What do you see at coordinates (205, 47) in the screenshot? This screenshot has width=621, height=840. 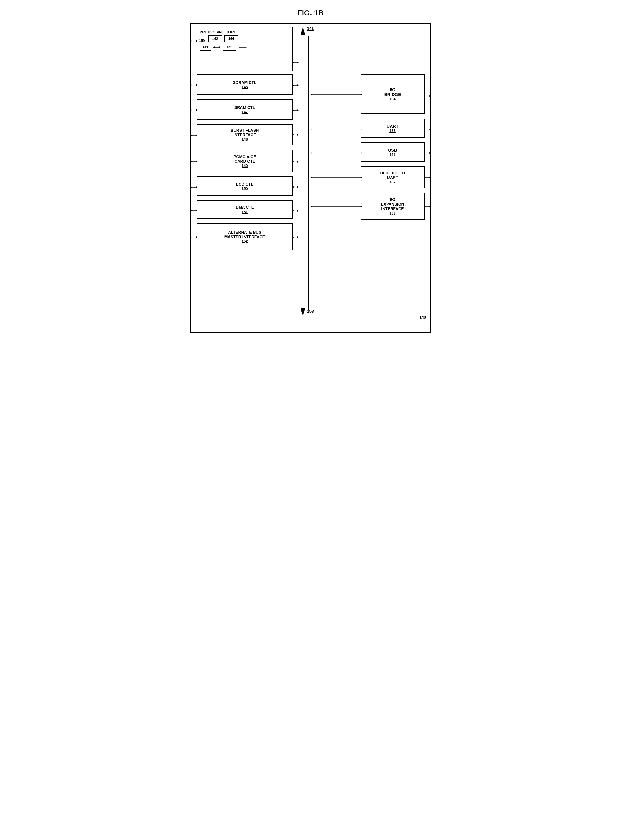 I see `block-143: 143` at bounding box center [205, 47].